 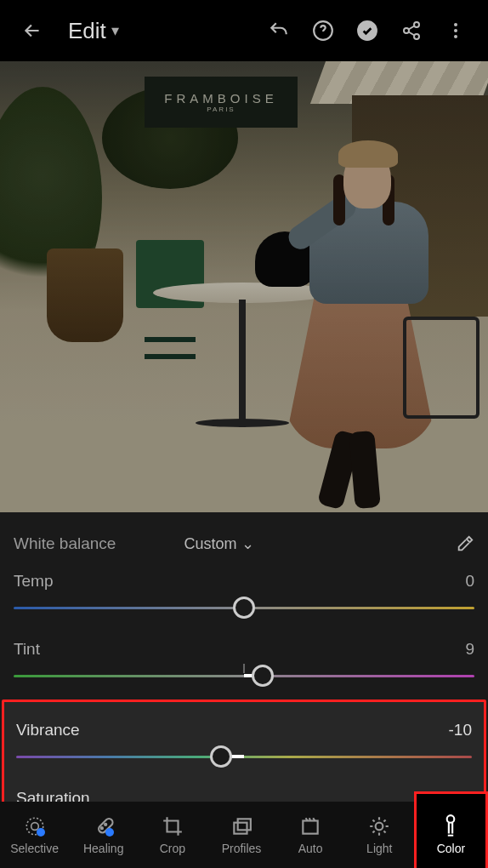 I want to click on auto-icon, so click(x=310, y=826).